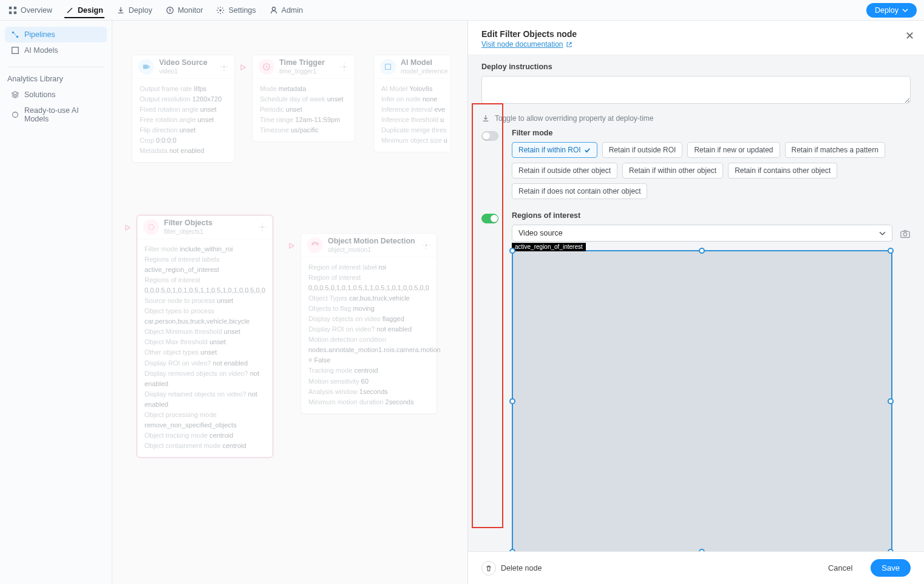 The image size is (924, 584). I want to click on deploy-instructions-input, so click(696, 90).